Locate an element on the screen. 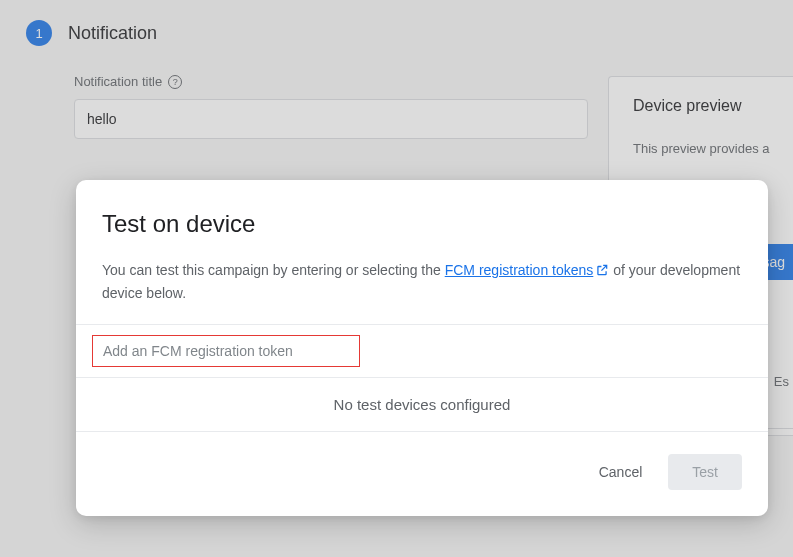 This screenshot has height=557, width=793. token-input-highlight is located at coordinates (226, 351).